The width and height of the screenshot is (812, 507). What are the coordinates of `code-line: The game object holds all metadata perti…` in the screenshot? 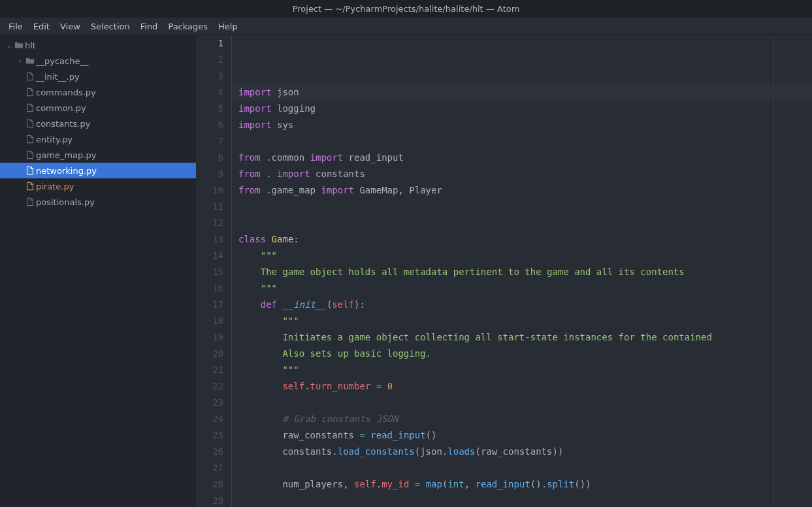 It's located at (522, 272).